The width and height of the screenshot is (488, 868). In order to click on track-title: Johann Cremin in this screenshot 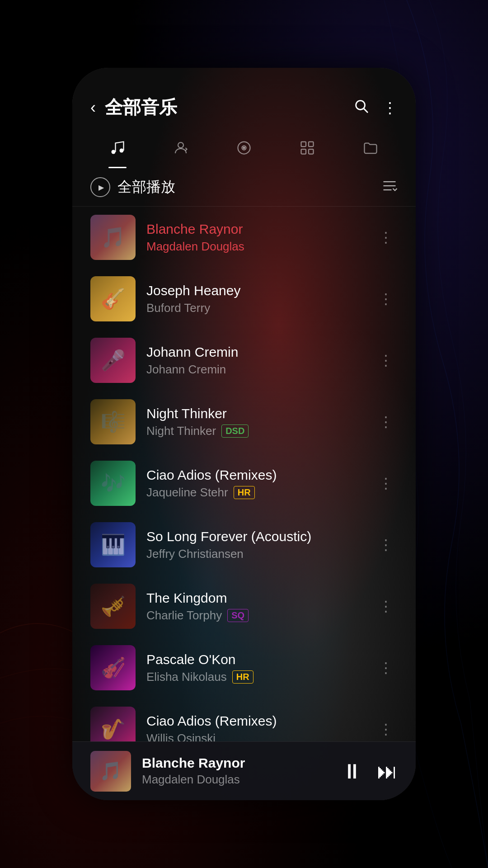, I will do `click(255, 352)`.